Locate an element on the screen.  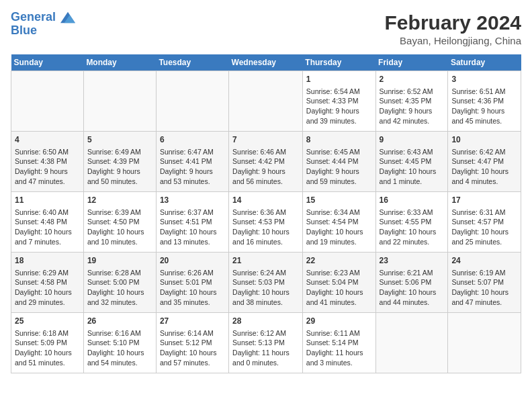
daylight-text: Daylight: 9 hours and 45 minutes. is located at coordinates (484, 116).